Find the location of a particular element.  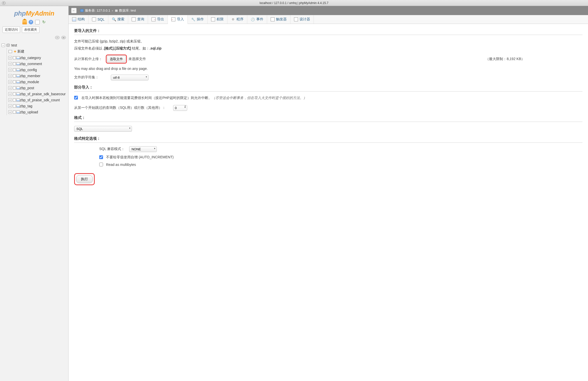

tree-db-label: test is located at coordinates (14, 45).